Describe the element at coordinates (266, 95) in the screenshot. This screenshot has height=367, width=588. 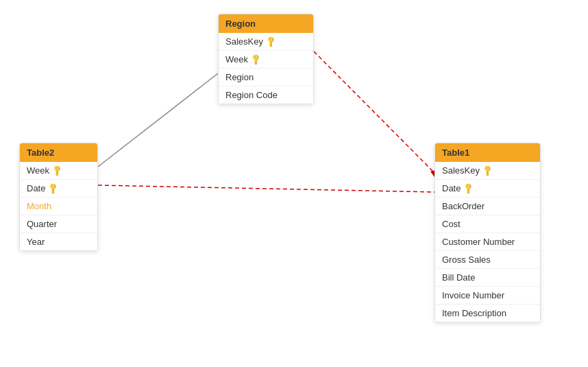
I see `region-field-regioncode: Region Code` at that location.